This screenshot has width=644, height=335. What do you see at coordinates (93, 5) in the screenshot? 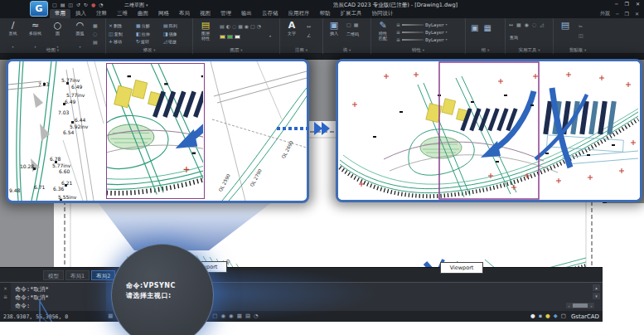
I see `quick-access-icon: ●` at bounding box center [93, 5].